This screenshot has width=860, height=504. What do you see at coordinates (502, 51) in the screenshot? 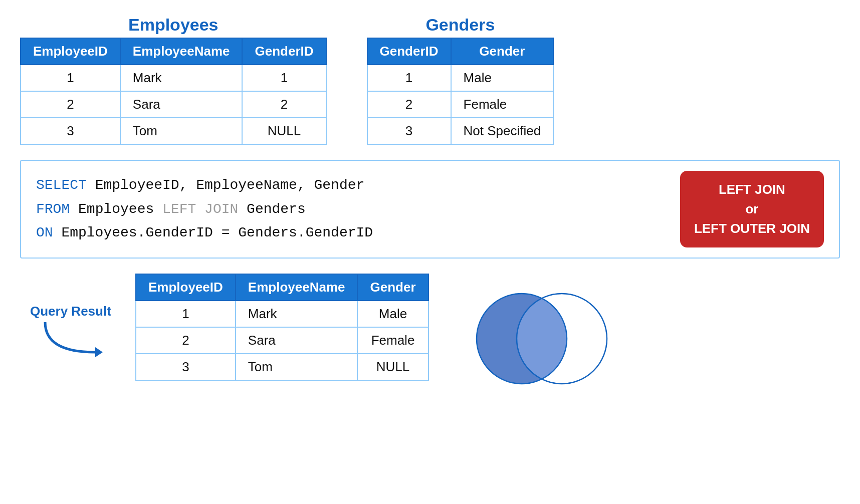
I see `genders-col-gender: Gender` at bounding box center [502, 51].